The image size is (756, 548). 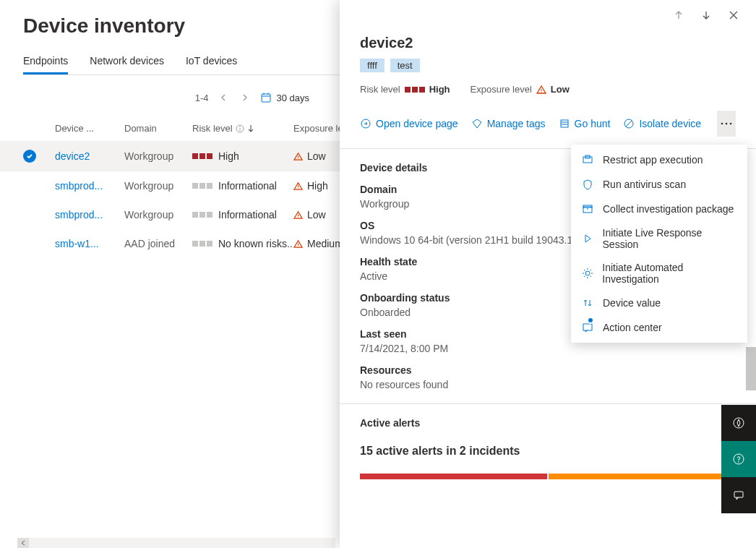 I want to click on device-name-link: smb-w1..., so click(x=90, y=244).